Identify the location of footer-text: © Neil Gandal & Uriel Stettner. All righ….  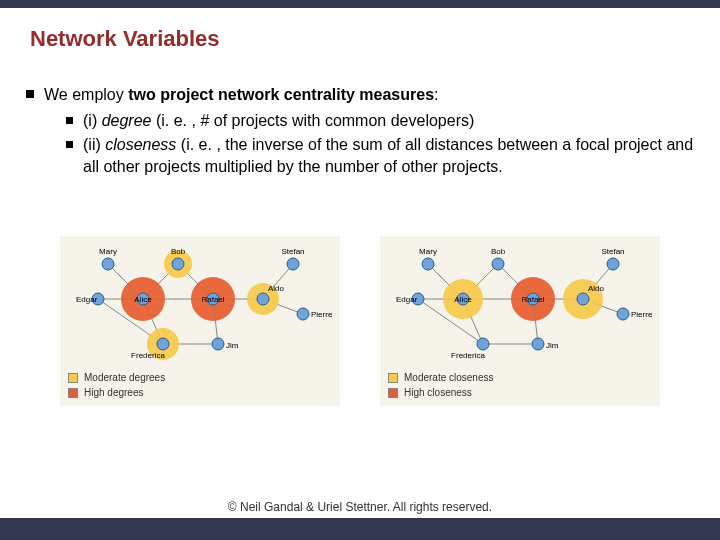
(360, 507).